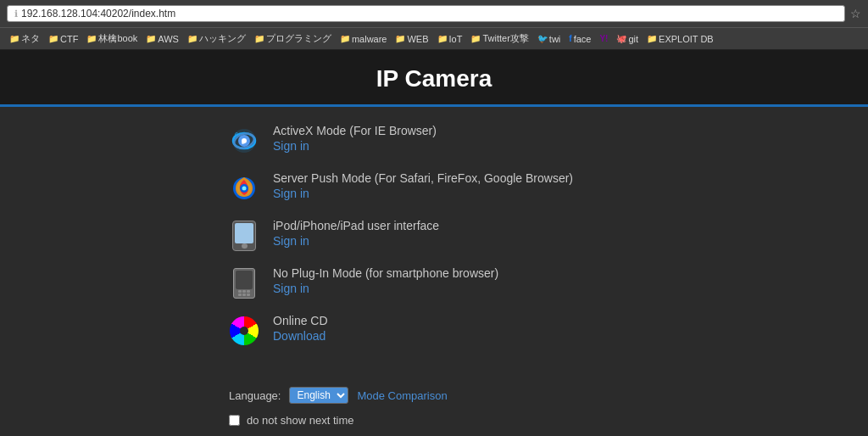 This screenshot has height=436, width=868. I want to click on bookmark-label: EXPLOIT DB, so click(687, 39).